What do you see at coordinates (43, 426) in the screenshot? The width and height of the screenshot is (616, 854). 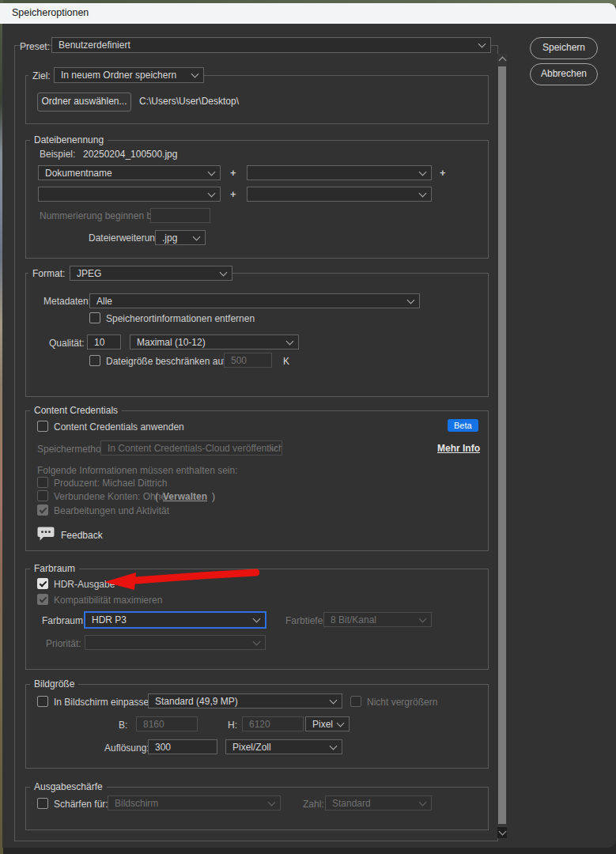 I see `apply-credentials-checkbox` at bounding box center [43, 426].